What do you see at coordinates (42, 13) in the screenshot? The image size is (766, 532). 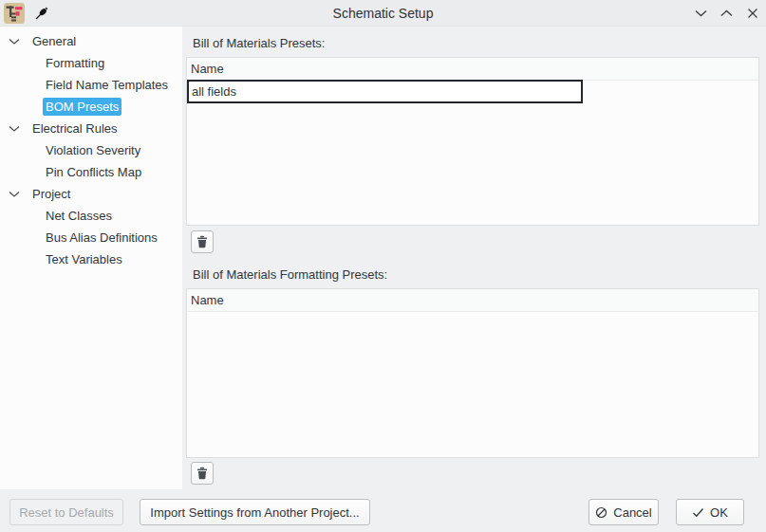 I see `pin-icon` at bounding box center [42, 13].